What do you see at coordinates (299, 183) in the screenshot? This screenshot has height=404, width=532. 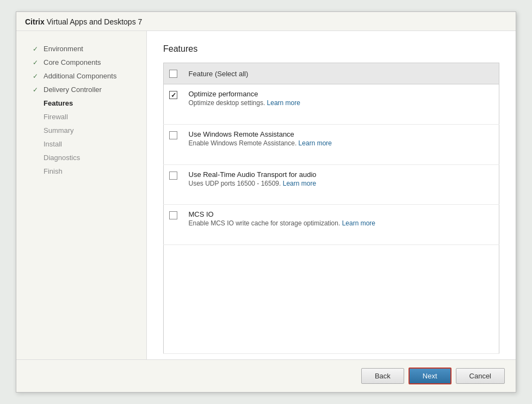 I see `learn-more-link-audio: Learn more` at bounding box center [299, 183].